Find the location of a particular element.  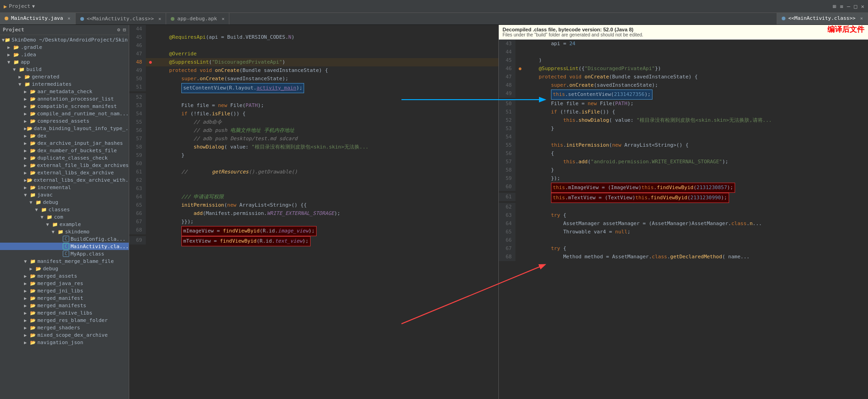

sidebar-item-idea: ▶ 📂 .idea is located at coordinates (65, 54).